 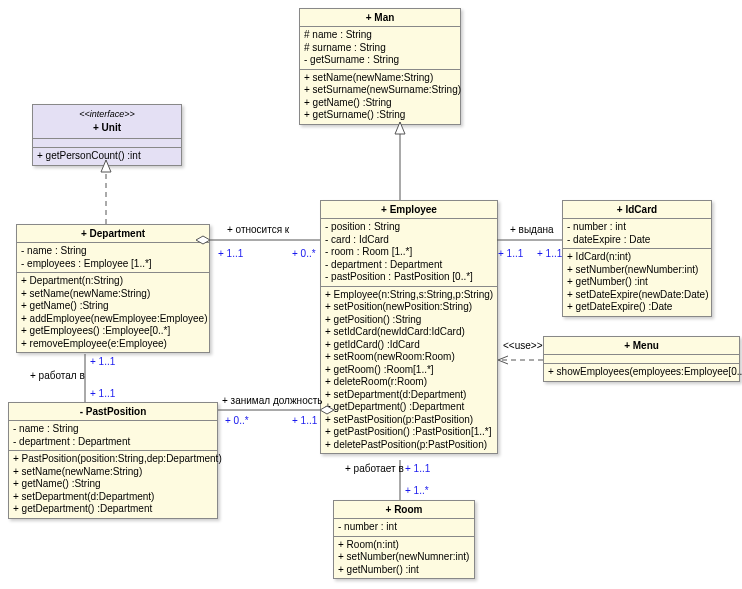 I want to click on class-employee: + Employee - position : String - card : …, so click(x=409, y=327).